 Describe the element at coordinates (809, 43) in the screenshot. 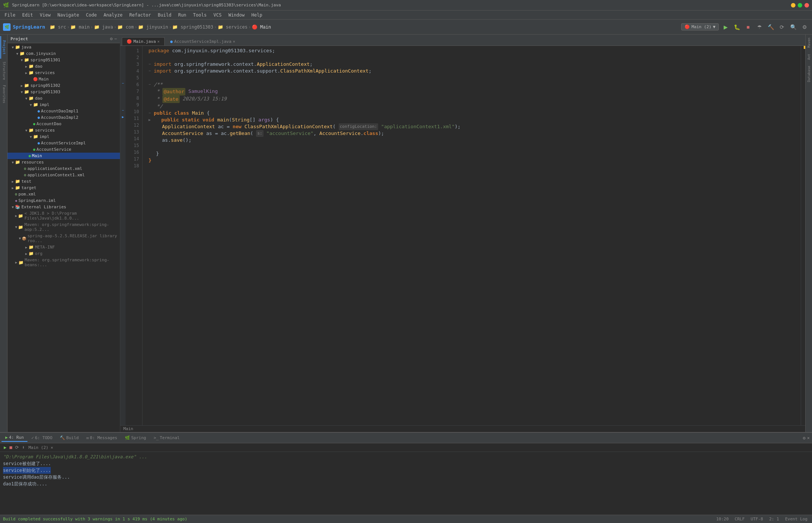

I see `maven-side-label: Maven` at that location.